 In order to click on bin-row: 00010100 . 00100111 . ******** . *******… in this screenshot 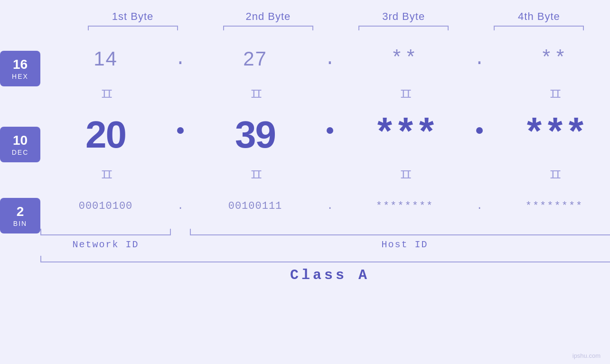, I will do `click(325, 206)`.